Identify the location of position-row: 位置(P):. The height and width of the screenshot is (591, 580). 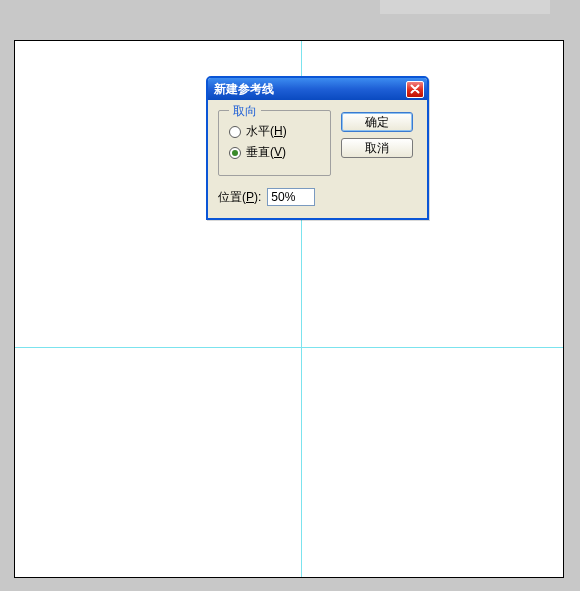
(318, 203).